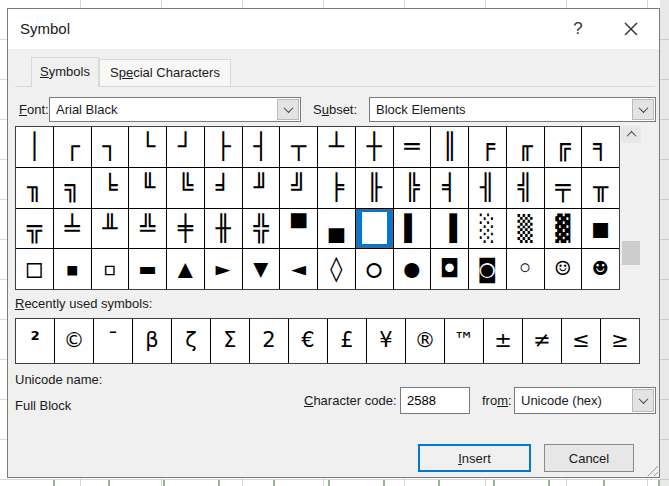 Image resolution: width=669 pixels, height=486 pixels. I want to click on character-code-input: 2588, so click(435, 400).